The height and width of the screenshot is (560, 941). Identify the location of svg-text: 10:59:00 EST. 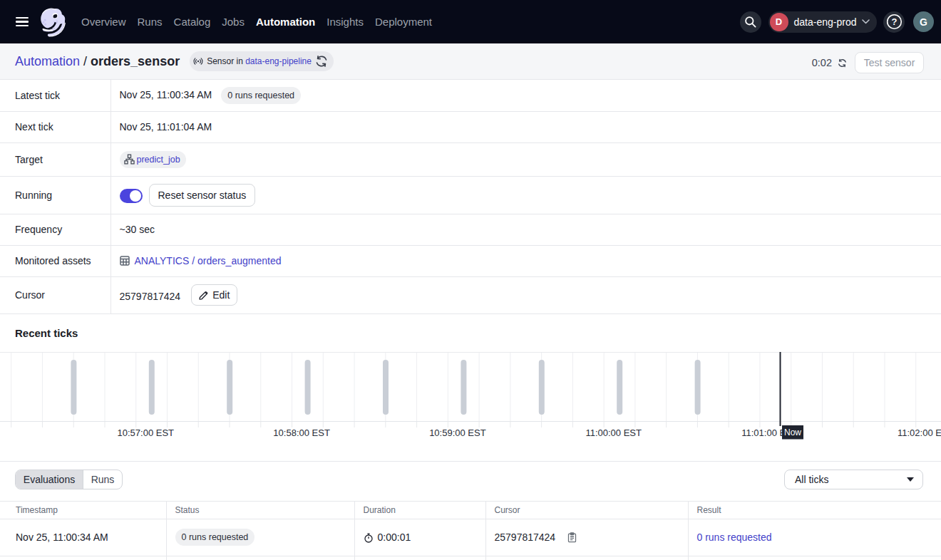
(458, 432).